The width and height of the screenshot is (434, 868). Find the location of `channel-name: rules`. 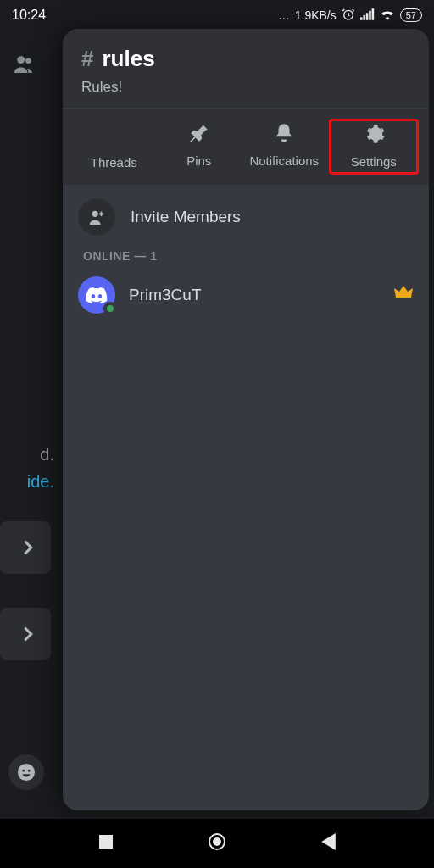

channel-name: rules is located at coordinates (128, 59).